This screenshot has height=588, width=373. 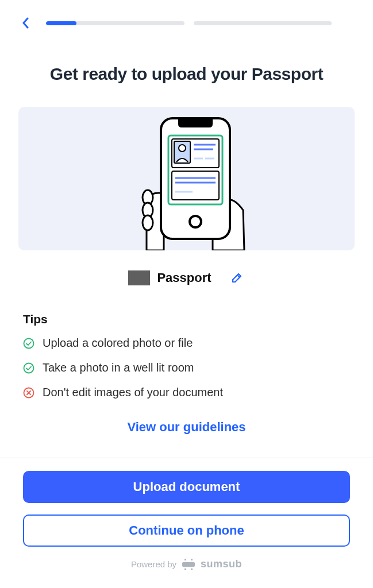 What do you see at coordinates (154, 564) in the screenshot?
I see `powered-by-label: Powered by` at bounding box center [154, 564].